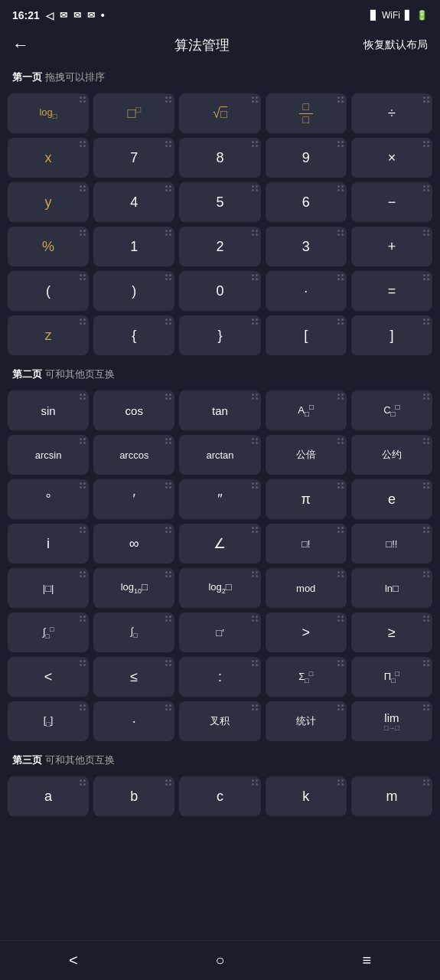 This screenshot has width=440, height=980. What do you see at coordinates (392, 721) in the screenshot?
I see `btn-lim: lim □→□` at bounding box center [392, 721].